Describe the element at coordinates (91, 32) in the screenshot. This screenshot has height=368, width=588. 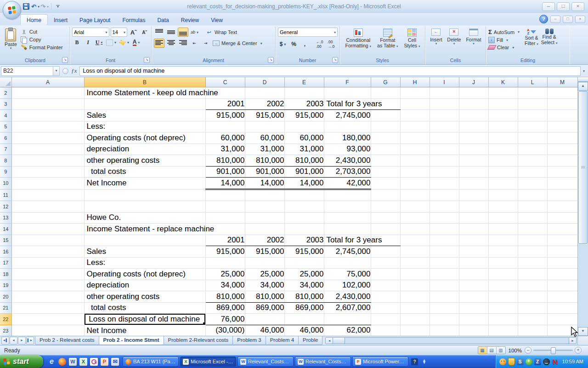
I see `font-name-select: Arial▾` at that location.